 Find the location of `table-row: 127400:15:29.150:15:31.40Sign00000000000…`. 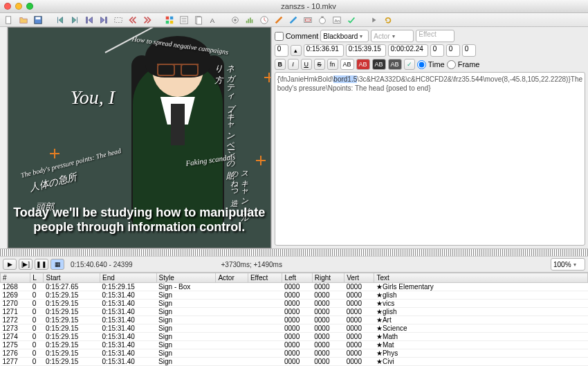

table-row: 127400:15:29.150:15:31.40Sign00000000000… is located at coordinates (295, 337).